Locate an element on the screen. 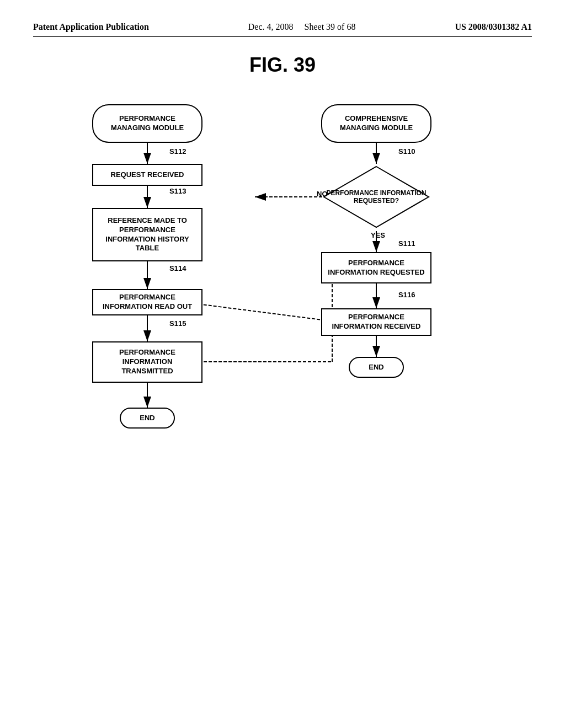 The image size is (565, 728). request-received-box: REQUEST RECEIVED is located at coordinates (147, 175).